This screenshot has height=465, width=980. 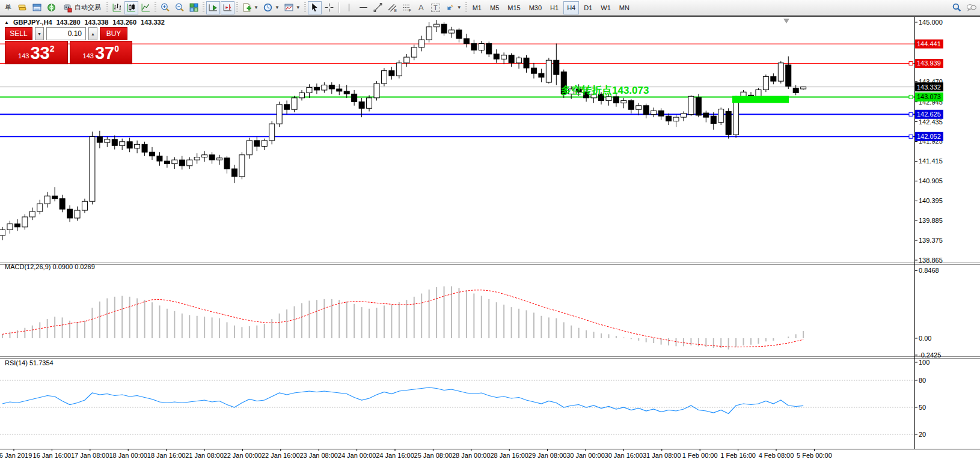 What do you see at coordinates (606, 8) in the screenshot?
I see `timeframe-w1-button: W1` at bounding box center [606, 8].